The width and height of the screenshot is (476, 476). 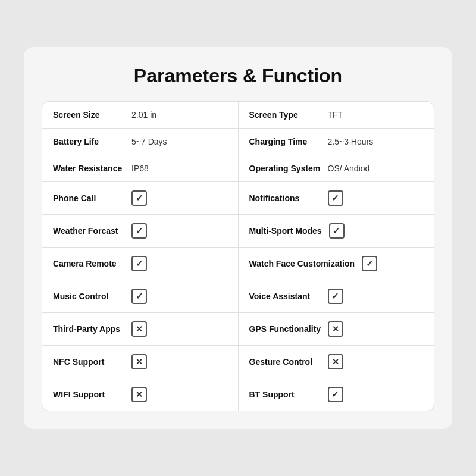 What do you see at coordinates (89, 142) in the screenshot?
I see `cell-label: Battery Life` at bounding box center [89, 142].